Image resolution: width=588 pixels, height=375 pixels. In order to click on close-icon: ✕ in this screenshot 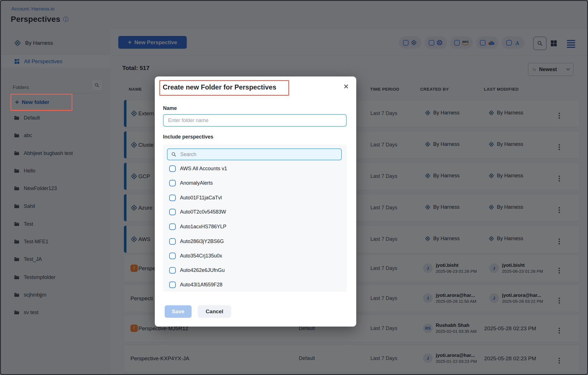, I will do `click(346, 87)`.